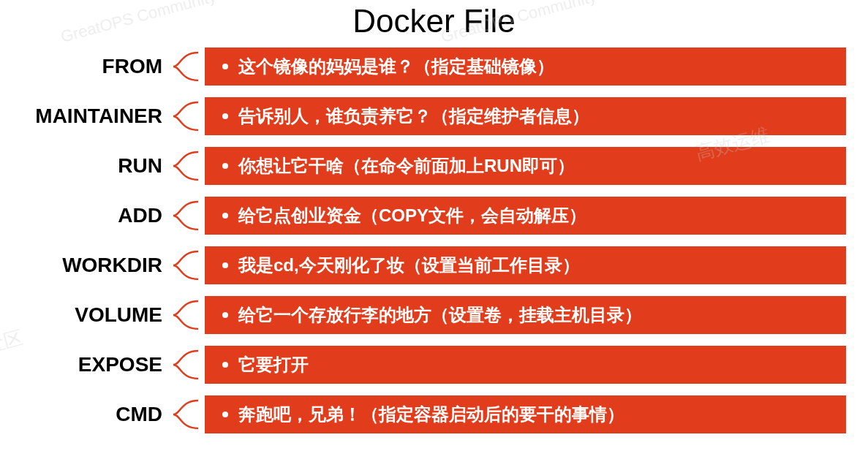 Image resolution: width=868 pixels, height=451 pixels. What do you see at coordinates (525, 365) in the screenshot?
I see `desc-expose: 它要打开` at bounding box center [525, 365].